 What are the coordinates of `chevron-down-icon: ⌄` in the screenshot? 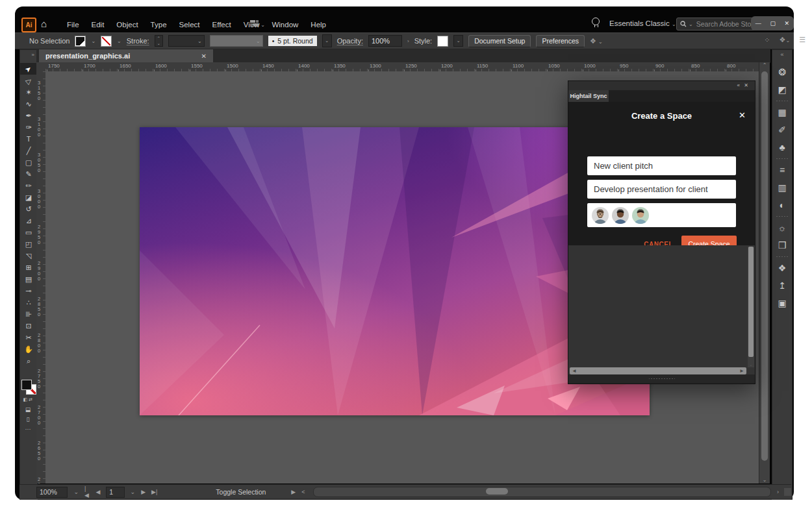 It's located at (94, 42).